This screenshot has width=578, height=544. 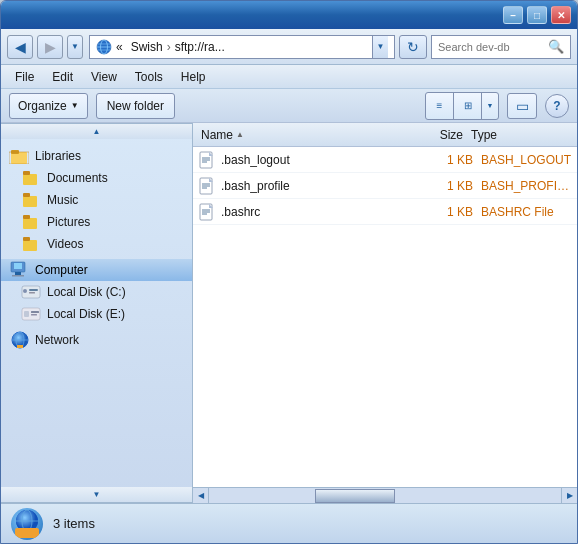 I want to click on network-icon, so click(x=19, y=340).